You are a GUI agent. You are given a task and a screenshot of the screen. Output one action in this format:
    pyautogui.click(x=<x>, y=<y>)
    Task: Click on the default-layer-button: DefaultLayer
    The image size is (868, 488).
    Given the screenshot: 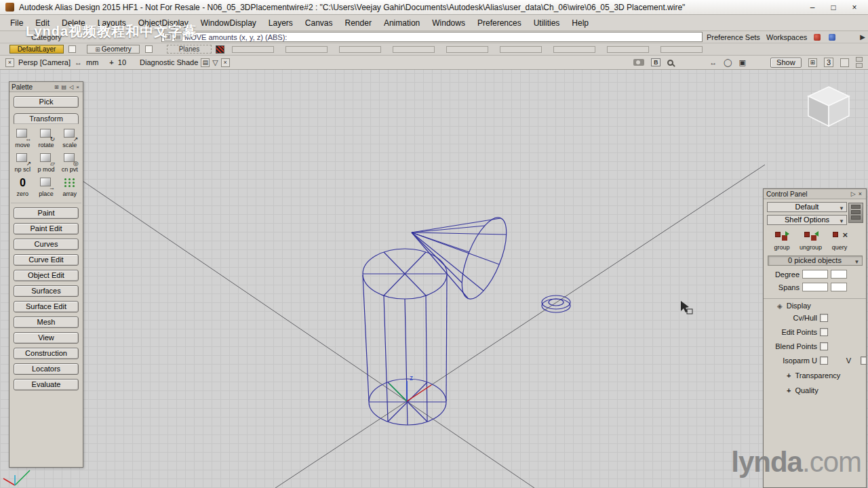 What is the action you would take?
    pyautogui.click(x=37, y=49)
    